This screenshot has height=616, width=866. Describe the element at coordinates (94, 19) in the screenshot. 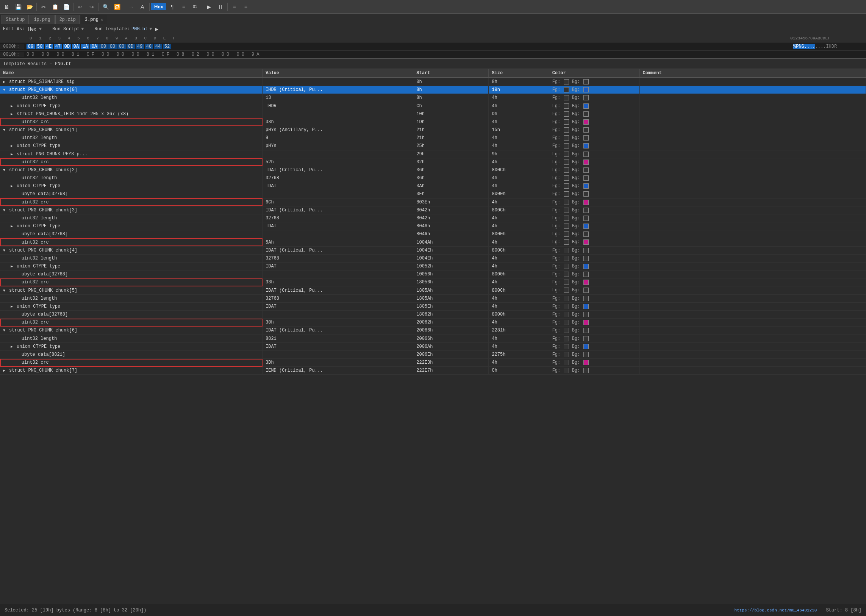

I see `tab-3png: 3.png ✕` at that location.